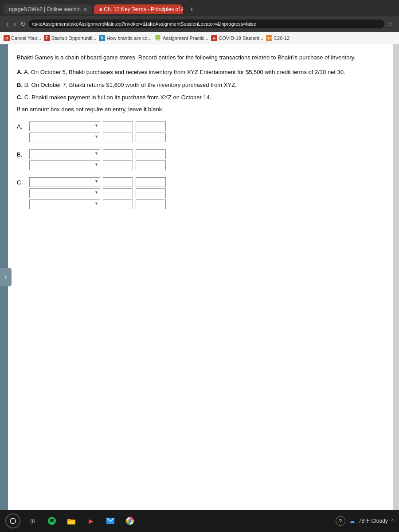 The height and width of the screenshot is (532, 399). I want to click on section-c: C. ▼ ▼, so click(198, 193).